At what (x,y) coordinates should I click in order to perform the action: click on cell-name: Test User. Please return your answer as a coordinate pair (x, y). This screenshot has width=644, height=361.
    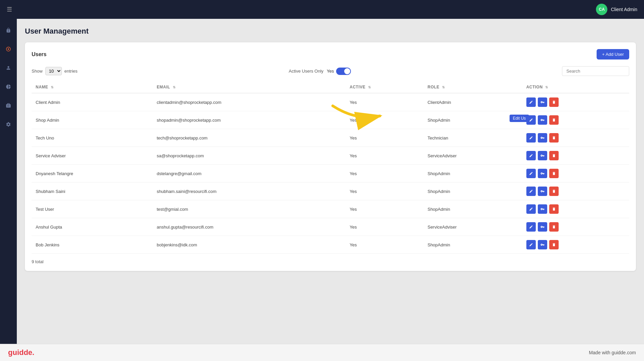
    Looking at the image, I should click on (92, 209).